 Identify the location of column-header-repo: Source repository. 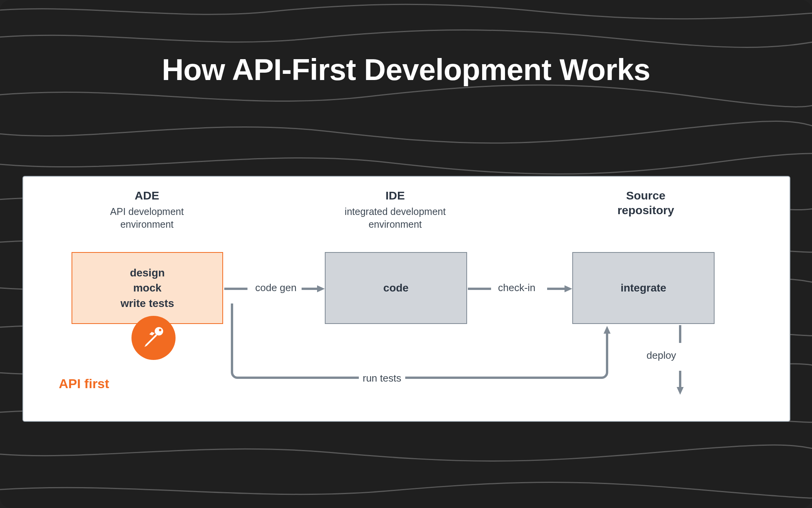
(646, 204).